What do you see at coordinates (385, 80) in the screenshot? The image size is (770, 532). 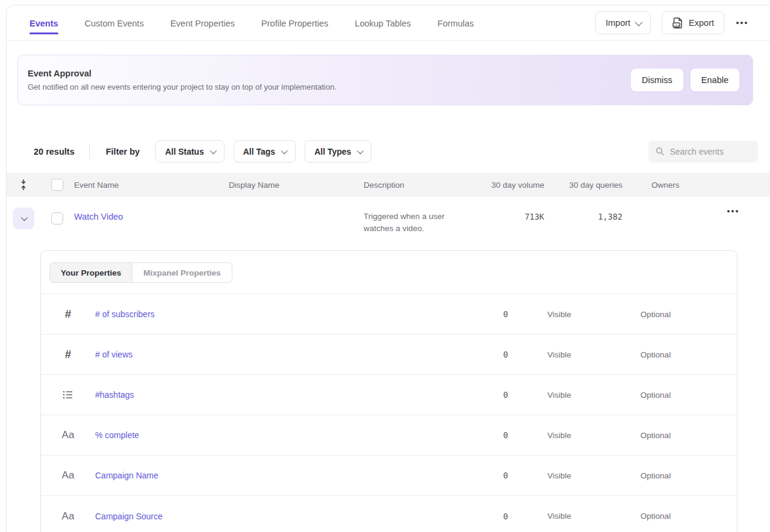 I see `event-approval-banner: Event Approval Get notified on all new e…` at bounding box center [385, 80].